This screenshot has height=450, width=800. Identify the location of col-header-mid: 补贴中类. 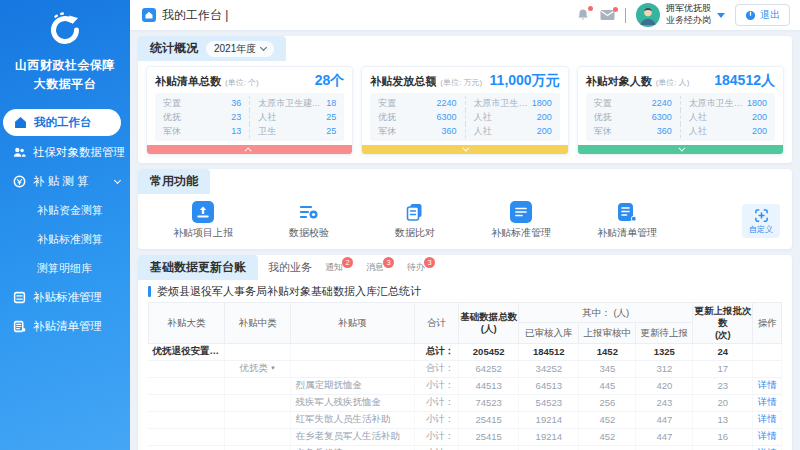
(257, 324).